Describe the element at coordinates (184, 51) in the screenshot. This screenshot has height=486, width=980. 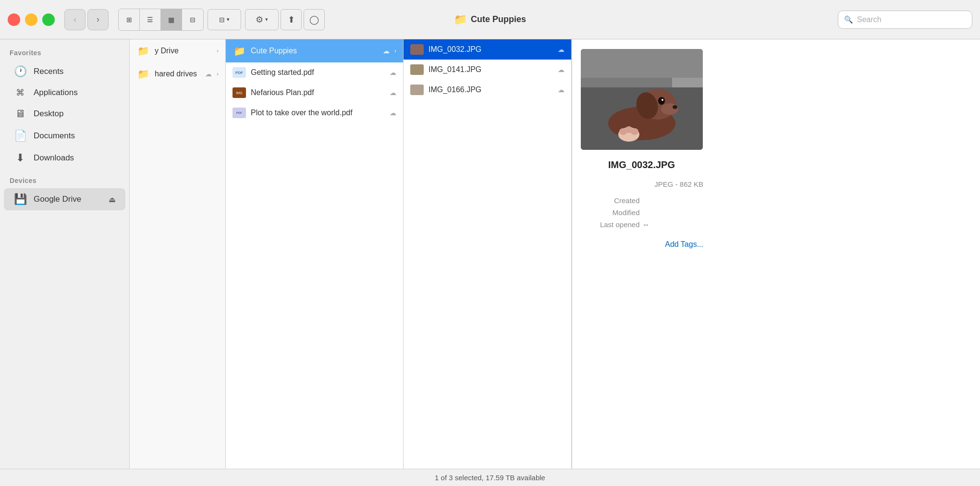
I see `item-name: y Drive` at that location.